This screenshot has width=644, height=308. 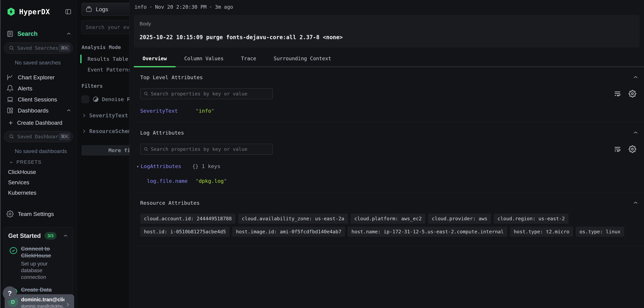 What do you see at coordinates (428, 232) in the screenshot?
I see `resource-chip: host.name: ip-172-31-12-5.us-east-2.comp…` at bounding box center [428, 232].